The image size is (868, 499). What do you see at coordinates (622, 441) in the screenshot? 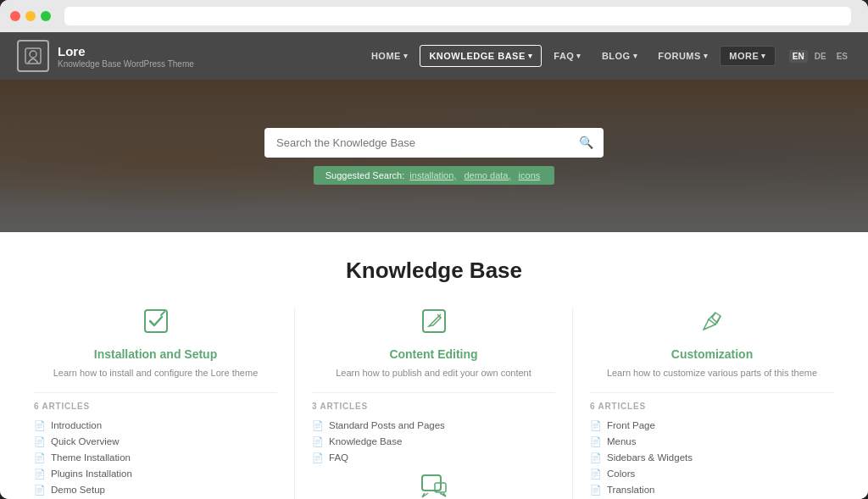
I see `article-link-menus: Menus` at bounding box center [622, 441].